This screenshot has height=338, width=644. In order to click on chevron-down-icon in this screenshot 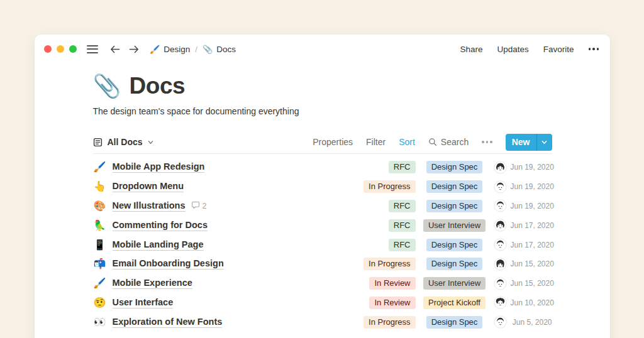, I will do `click(151, 142)`.